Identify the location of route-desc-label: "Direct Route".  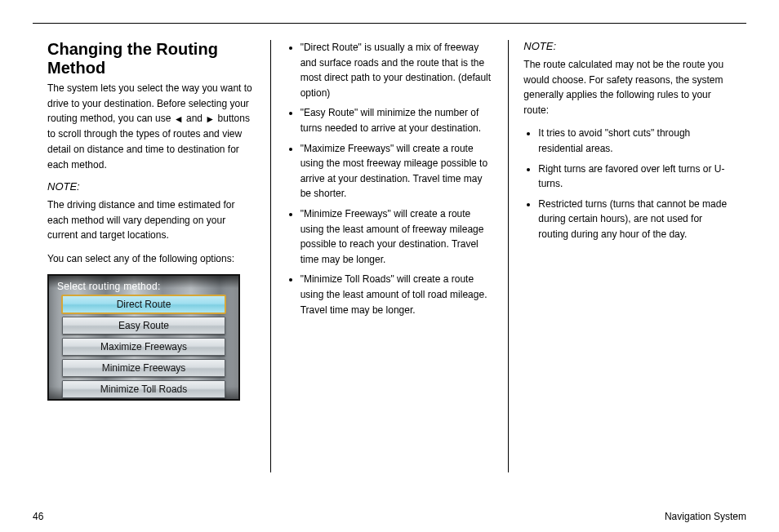
(332, 47).